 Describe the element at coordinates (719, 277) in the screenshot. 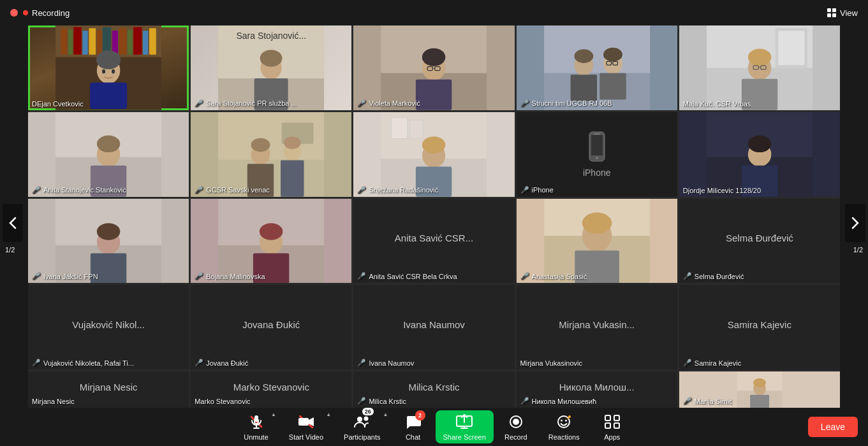

I see `cell-name-14: Selma Đurđević` at that location.